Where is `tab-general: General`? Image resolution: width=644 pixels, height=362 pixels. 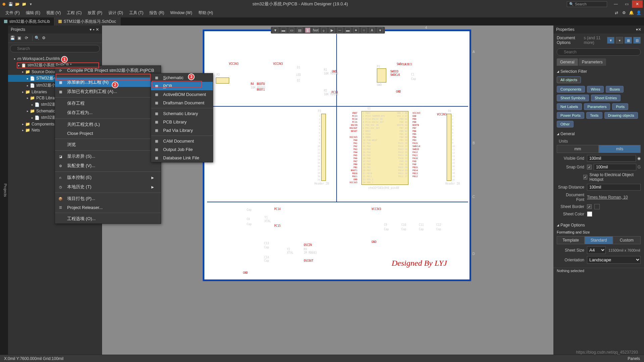 tab-general: General is located at coordinates (567, 62).